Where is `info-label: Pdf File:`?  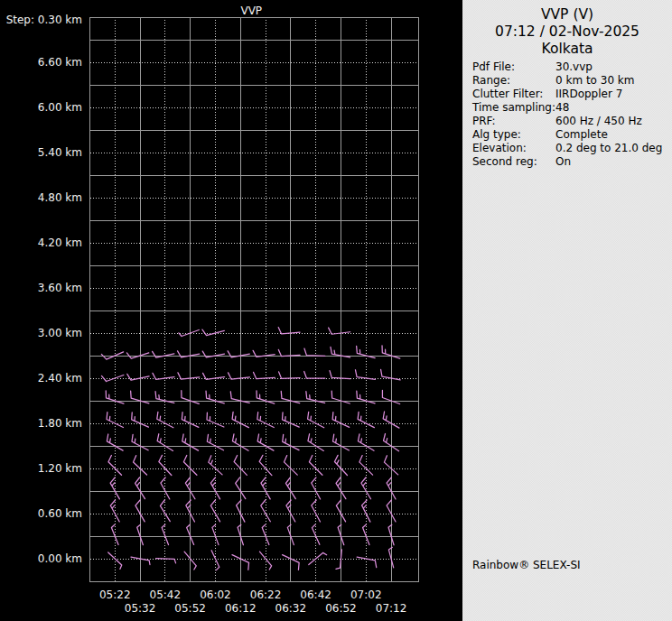 info-label: Pdf File: is located at coordinates (493, 67).